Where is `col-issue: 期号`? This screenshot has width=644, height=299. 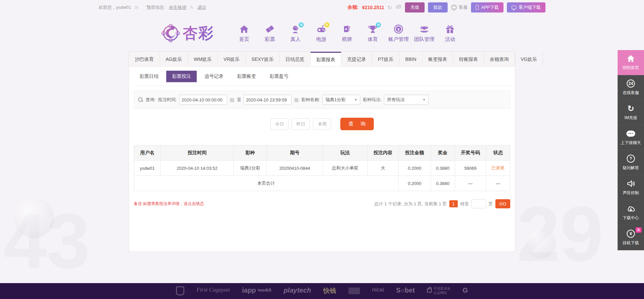 col-issue: 期号 is located at coordinates (295, 153).